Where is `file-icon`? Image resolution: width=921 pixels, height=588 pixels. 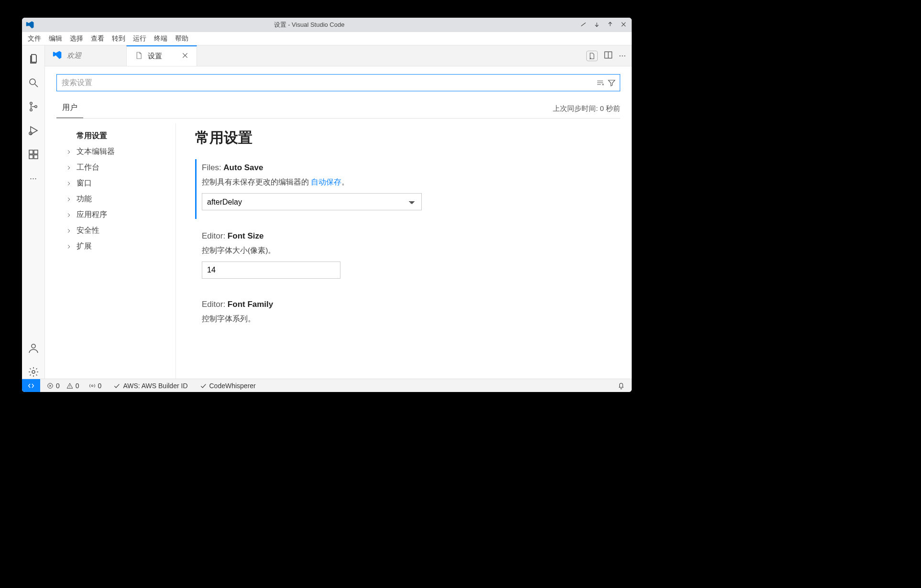 file-icon is located at coordinates (139, 56).